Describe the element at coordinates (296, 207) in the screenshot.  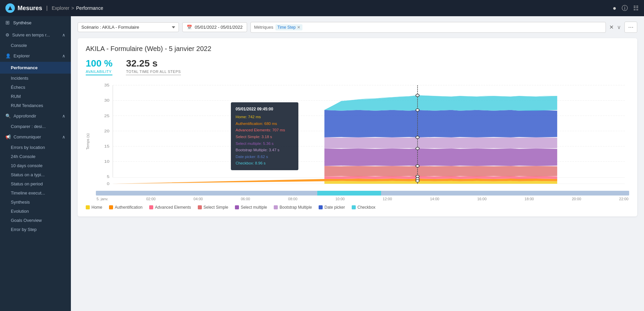
I see `legend-label: Bootstrap Multiple` at that location.